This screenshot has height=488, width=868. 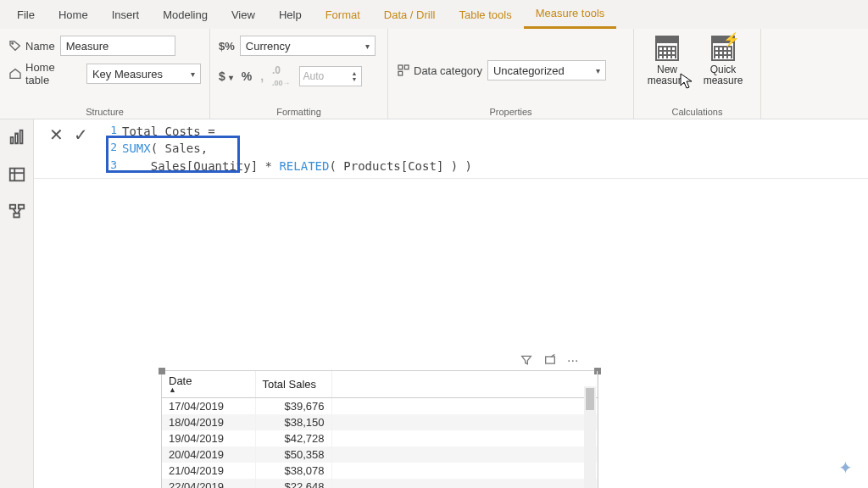 I want to click on table-row: 17/04/2019$39,676, so click(x=380, y=407).